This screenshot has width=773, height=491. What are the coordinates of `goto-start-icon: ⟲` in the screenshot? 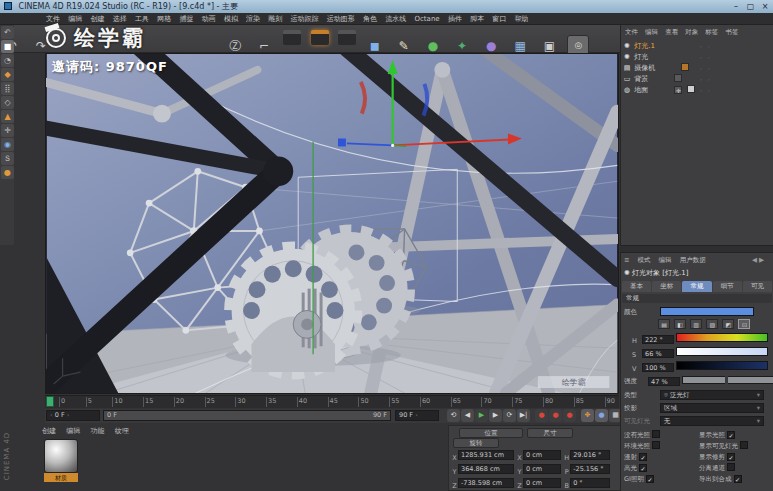 It's located at (454, 416).